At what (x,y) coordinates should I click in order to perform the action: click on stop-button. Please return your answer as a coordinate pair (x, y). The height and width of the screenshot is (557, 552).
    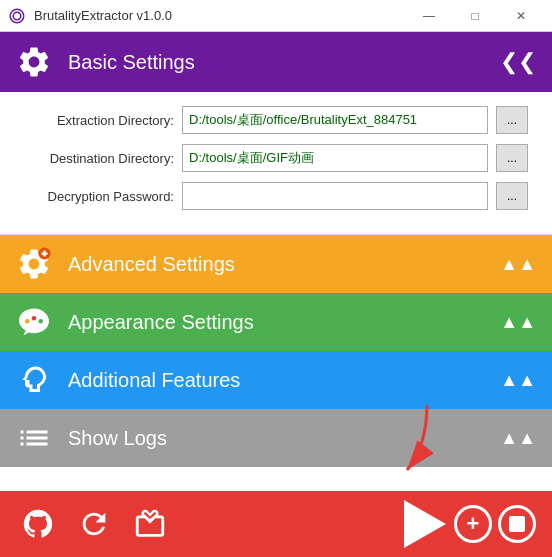
    Looking at the image, I should click on (517, 524).